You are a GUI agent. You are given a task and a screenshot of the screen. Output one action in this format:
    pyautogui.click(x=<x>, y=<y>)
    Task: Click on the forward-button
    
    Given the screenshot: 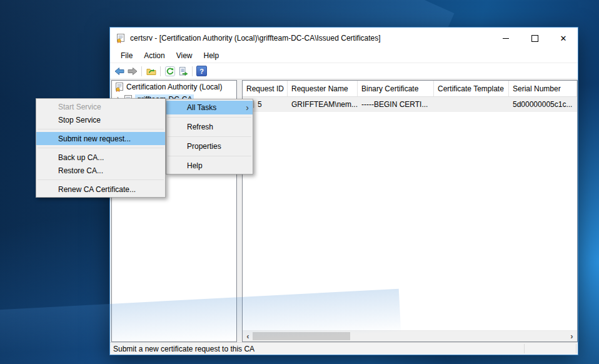 What is the action you would take?
    pyautogui.click(x=133, y=71)
    